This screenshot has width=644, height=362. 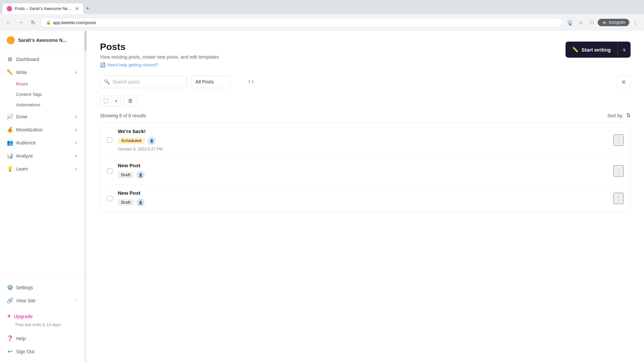 I want to click on write-icon: ✏️, so click(x=10, y=72).